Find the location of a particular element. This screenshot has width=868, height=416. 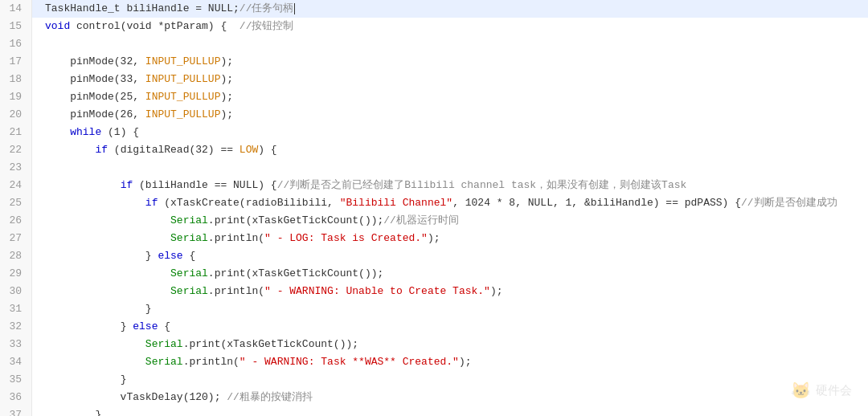

code-line: 14TaskHandle_t biliHandle = NULL;//任务句柄 is located at coordinates (434, 9).